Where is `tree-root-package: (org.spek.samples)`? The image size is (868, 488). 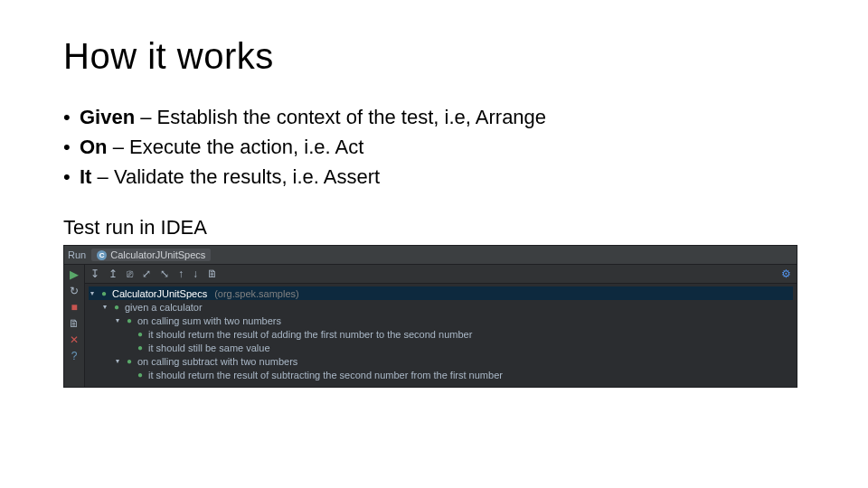
tree-root-package: (org.spek.samples) is located at coordinates (257, 294).